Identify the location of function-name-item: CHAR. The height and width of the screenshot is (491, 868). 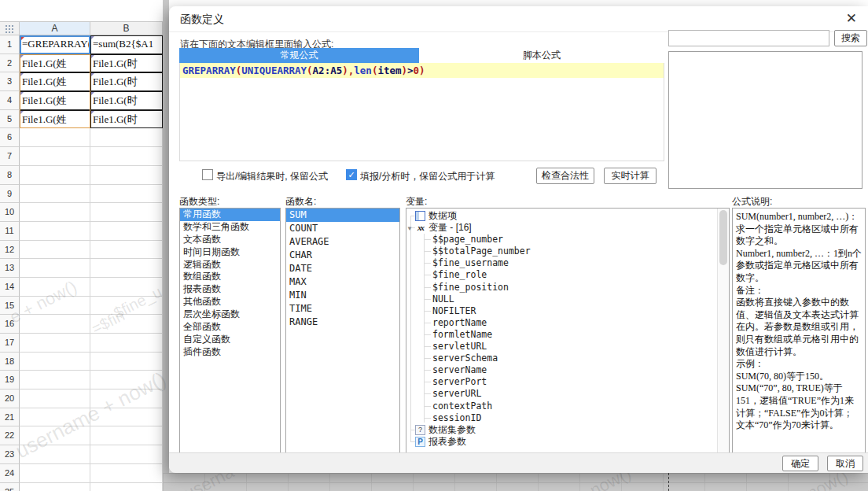
(343, 255).